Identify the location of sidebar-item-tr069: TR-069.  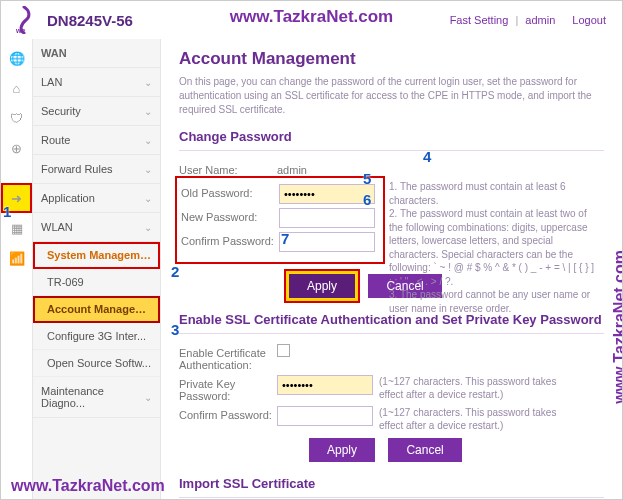
(96, 282).